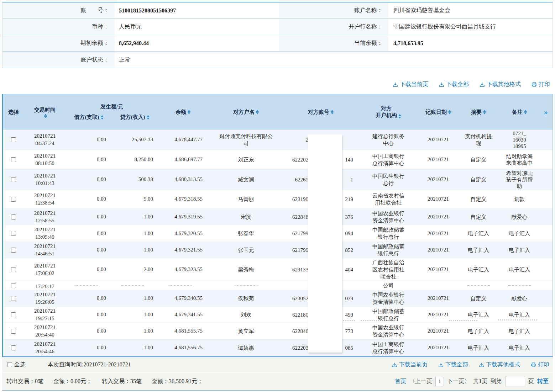 This screenshot has height=392, width=555. What do you see at coordinates (278, 298) in the screenshot?
I see `table-row: 20210721 19:26:05 0.00 1.00 4,679,340.55…` at bounding box center [278, 298].